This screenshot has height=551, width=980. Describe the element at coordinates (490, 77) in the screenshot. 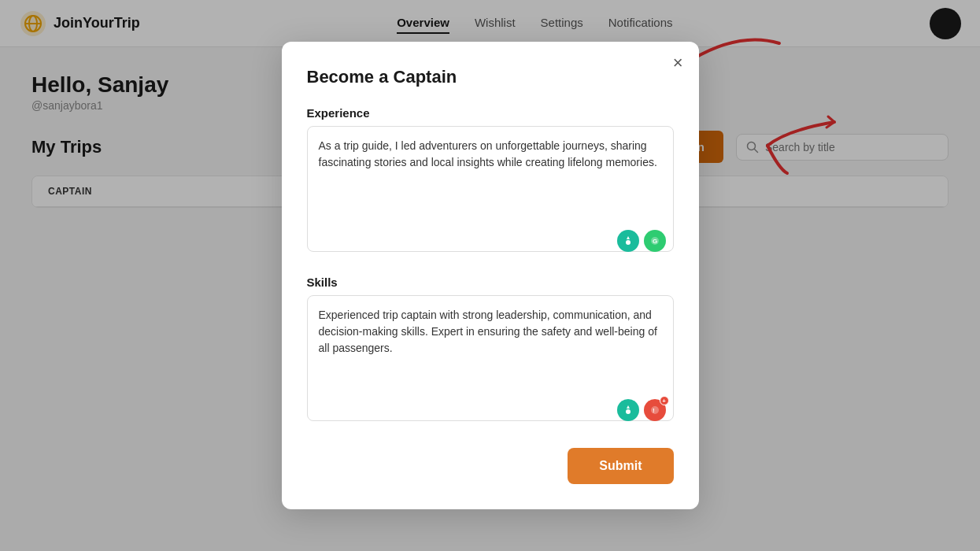

I see `modal-title: Become a Captain` at that location.